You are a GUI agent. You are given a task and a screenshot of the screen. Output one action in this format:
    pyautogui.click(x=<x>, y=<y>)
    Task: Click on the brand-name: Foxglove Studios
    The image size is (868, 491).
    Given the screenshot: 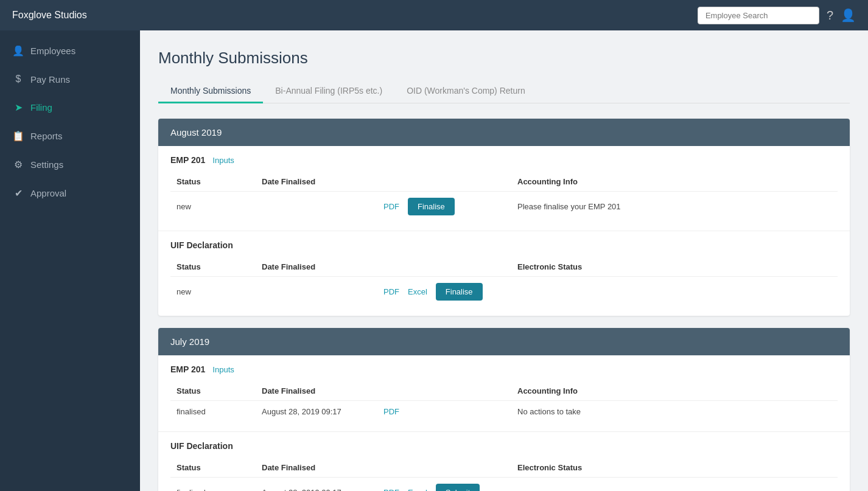 What is the action you would take?
    pyautogui.click(x=50, y=15)
    